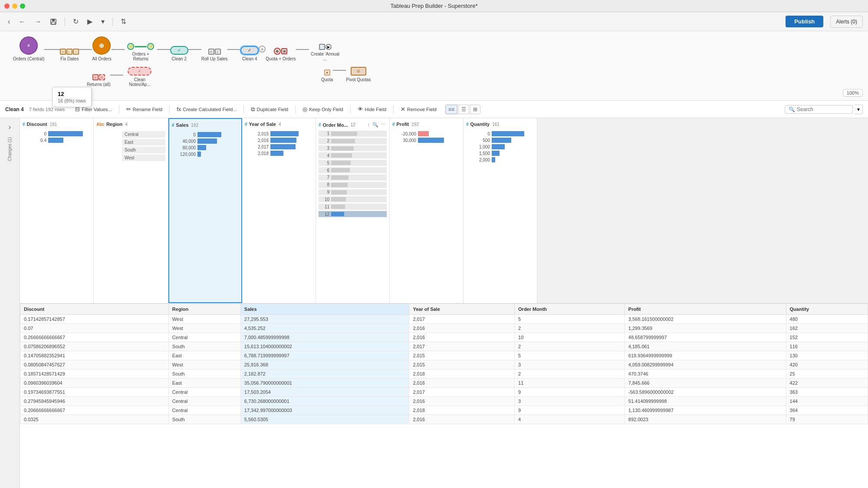  I want to click on field-card-quantity: # Quantity 161 0 500 1,000, so click(500, 211).